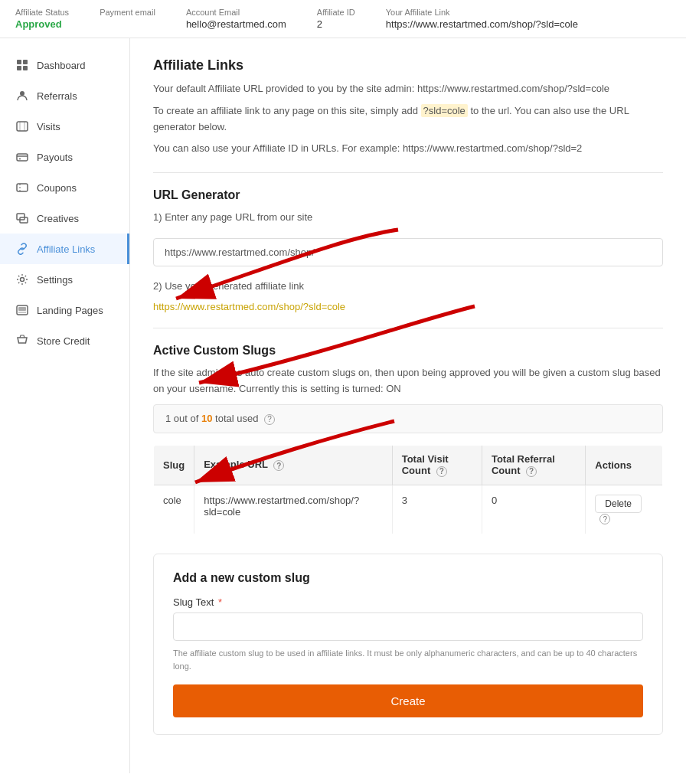  What do you see at coordinates (49, 127) in the screenshot?
I see `sidebar-label-visits: Visits` at bounding box center [49, 127].